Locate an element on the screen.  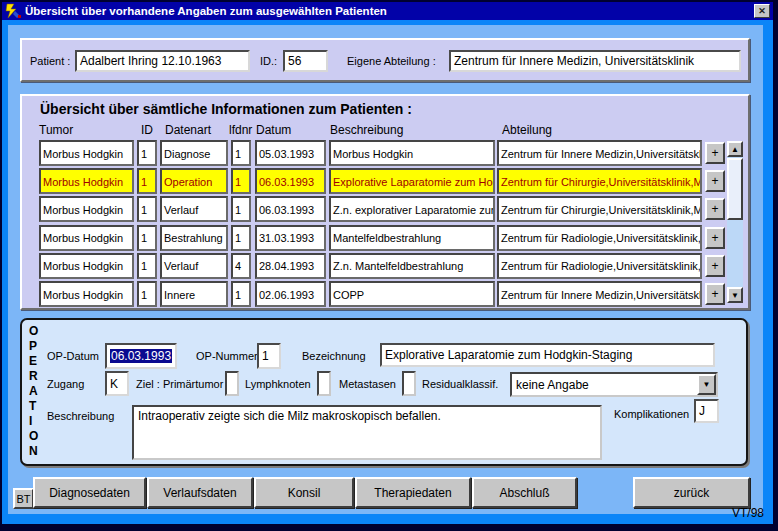
beschreibung-textarea: Intraoperativ zeigte sich die Milz makro… is located at coordinates (367, 432).